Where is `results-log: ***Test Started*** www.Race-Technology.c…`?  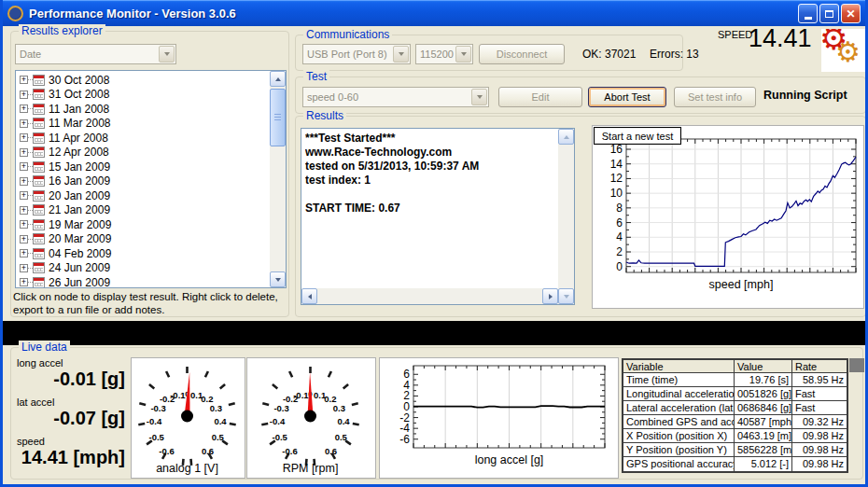
results-log: ***Test Started*** www.Race-Technology.c… is located at coordinates (429, 207).